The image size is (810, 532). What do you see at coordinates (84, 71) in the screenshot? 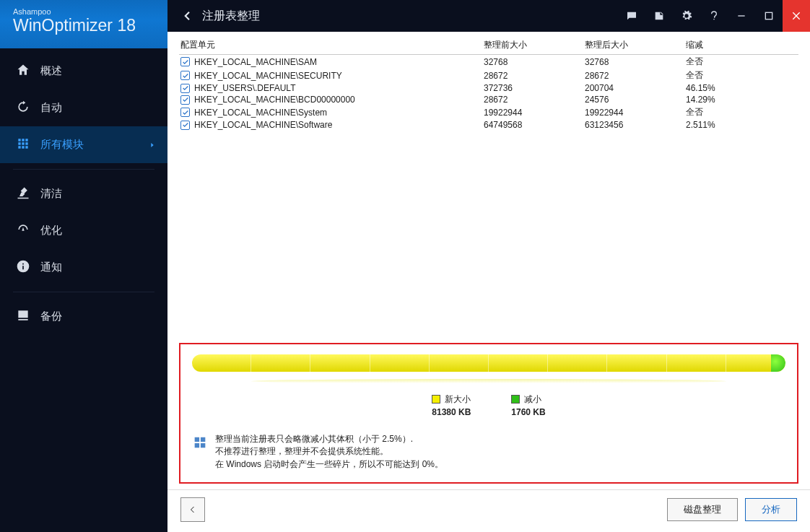
I see `sidebar-item-overview: 概述` at bounding box center [84, 71].